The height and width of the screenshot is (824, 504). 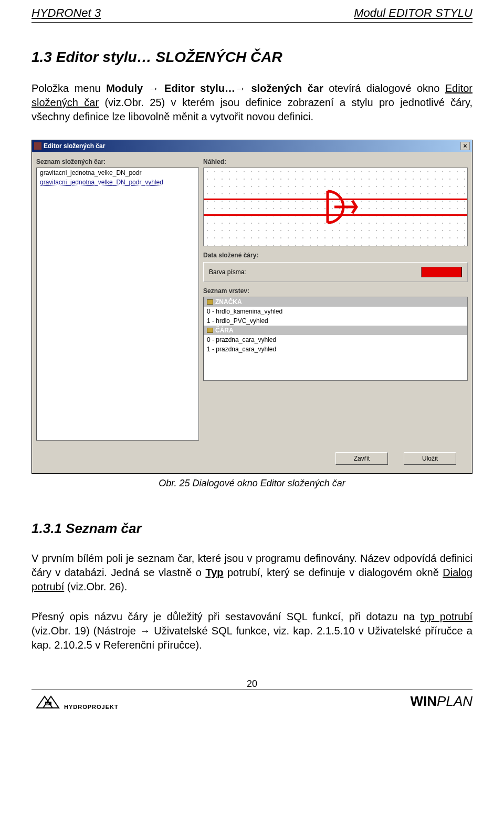 What do you see at coordinates (335, 339) in the screenshot?
I see `layers-listbox: ZNAČKA 0 - hrdlo_kamenina_vyhled 1 - hrd…` at bounding box center [335, 339].